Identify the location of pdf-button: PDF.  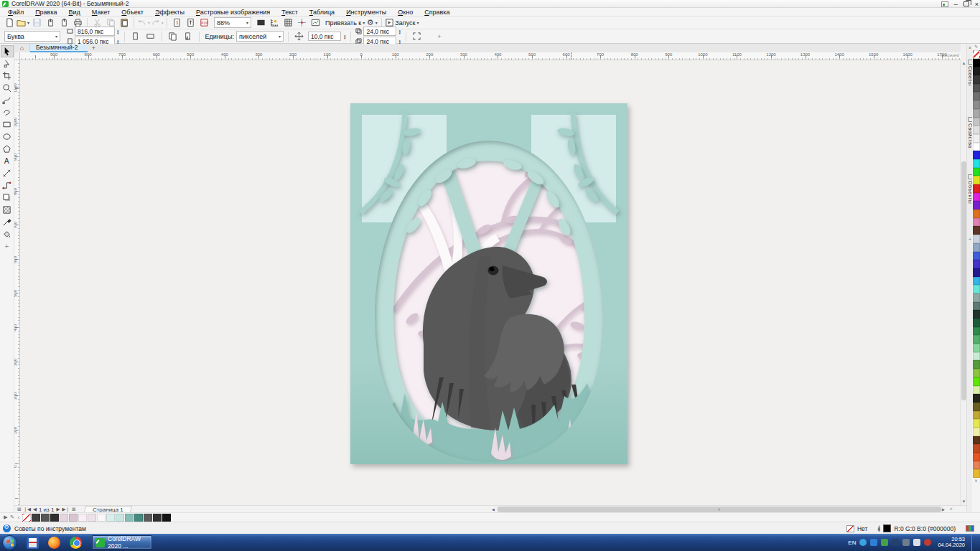
(204, 23).